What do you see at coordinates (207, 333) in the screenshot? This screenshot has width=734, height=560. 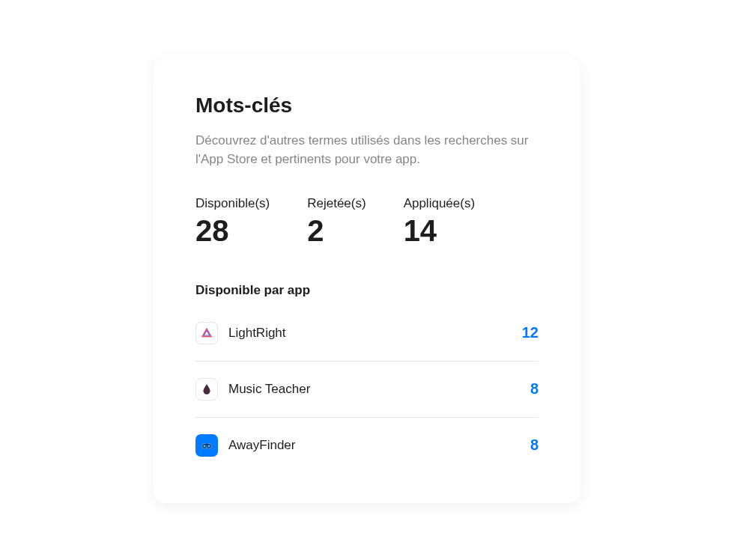 I see `triangle-icon` at bounding box center [207, 333].